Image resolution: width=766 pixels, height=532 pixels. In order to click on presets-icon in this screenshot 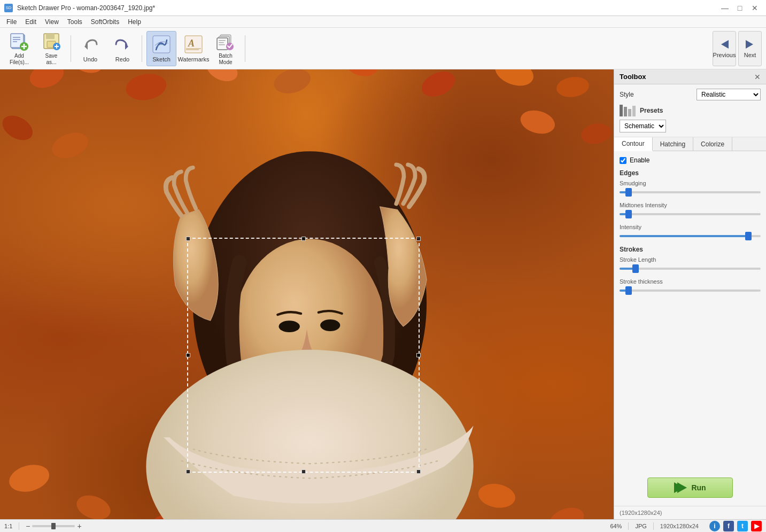, I will do `click(628, 111)`.